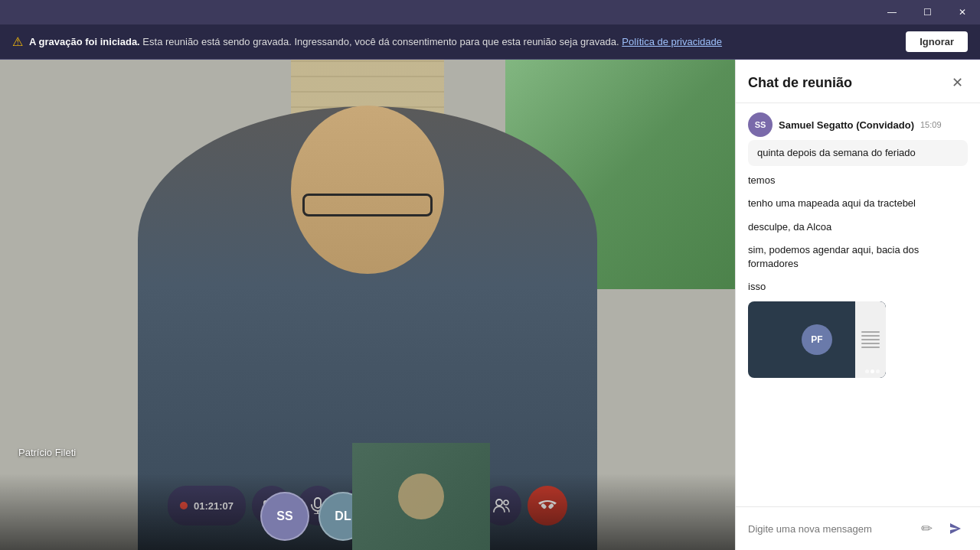  What do you see at coordinates (828, 529) in the screenshot?
I see `chat-input` at bounding box center [828, 529].